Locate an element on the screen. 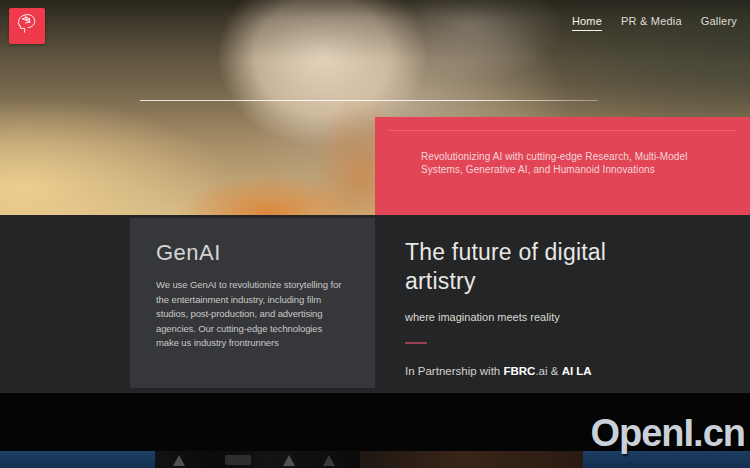 This screenshot has height=468, width=750. top-navigation: Home PR & Media Gallery is located at coordinates (661, 23).